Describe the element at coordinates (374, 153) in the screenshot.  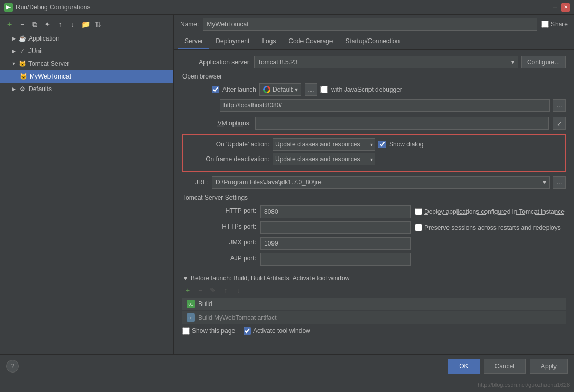
I see `update-section: On 'Update' action: Update classes and r…` at that location.